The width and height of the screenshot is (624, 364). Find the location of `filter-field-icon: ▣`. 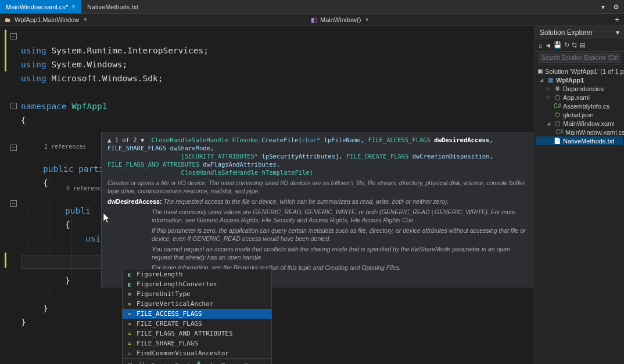

filter-field-icon: ▣ is located at coordinates (223, 362).